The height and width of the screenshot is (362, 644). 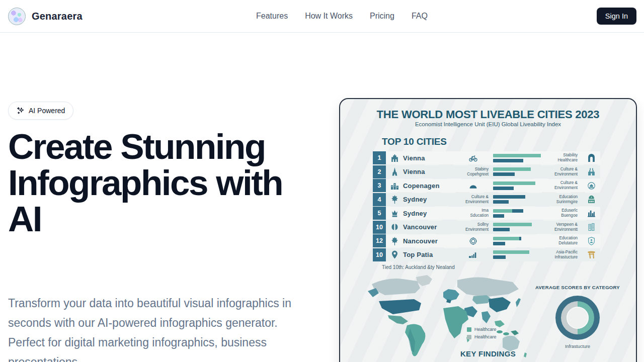 What do you see at coordinates (41, 111) in the screenshot?
I see `ai-powered-badge: AI Powered` at bounding box center [41, 111].